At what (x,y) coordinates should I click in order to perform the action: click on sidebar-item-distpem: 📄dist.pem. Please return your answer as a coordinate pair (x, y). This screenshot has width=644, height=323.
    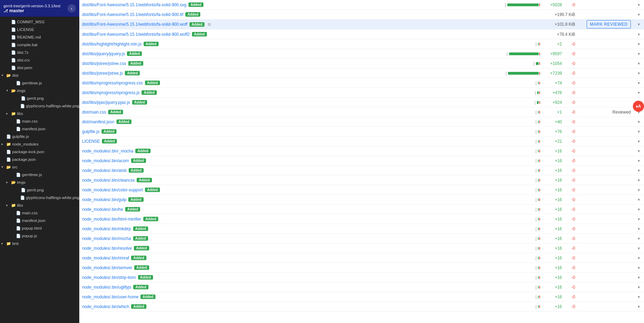
    Looking at the image, I should click on (40, 68).